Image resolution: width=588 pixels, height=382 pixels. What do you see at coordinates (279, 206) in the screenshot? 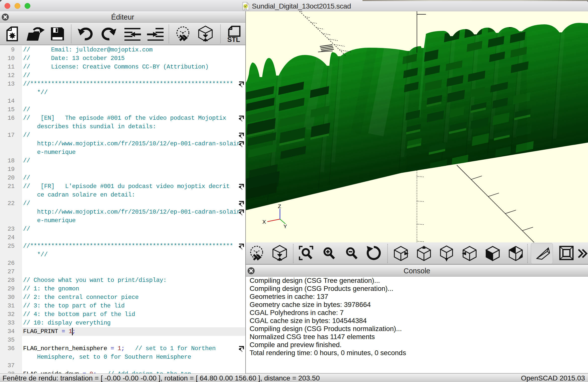
I see `svg-text: Z` at bounding box center [279, 206].